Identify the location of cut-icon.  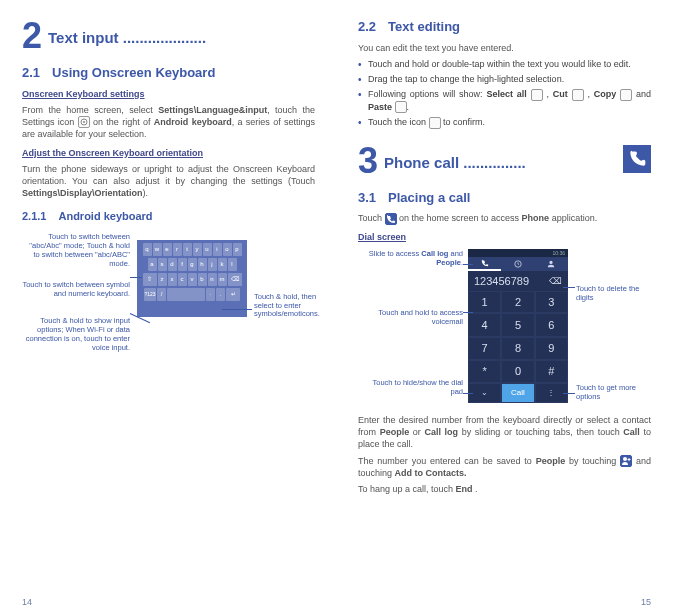
(578, 95).